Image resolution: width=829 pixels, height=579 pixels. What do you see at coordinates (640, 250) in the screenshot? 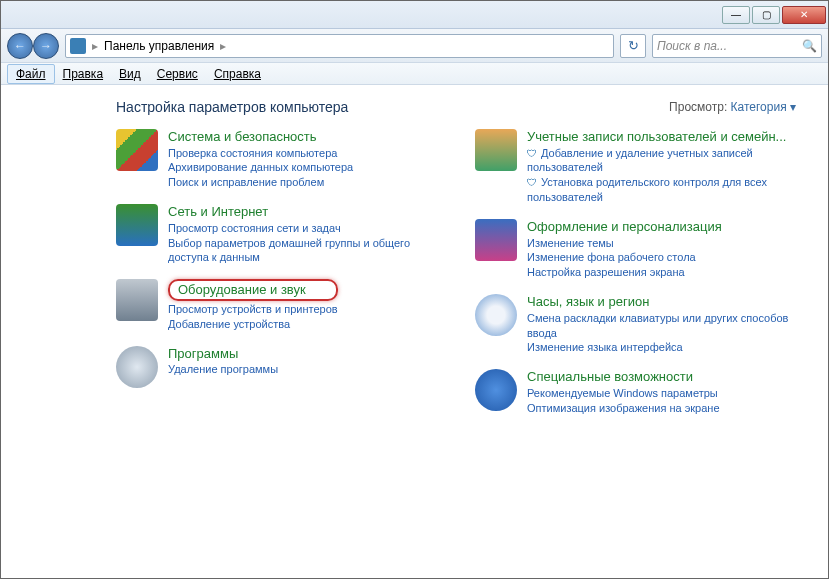
I see `category: Оформление и персонализацияИзменение тем…` at bounding box center [640, 250].